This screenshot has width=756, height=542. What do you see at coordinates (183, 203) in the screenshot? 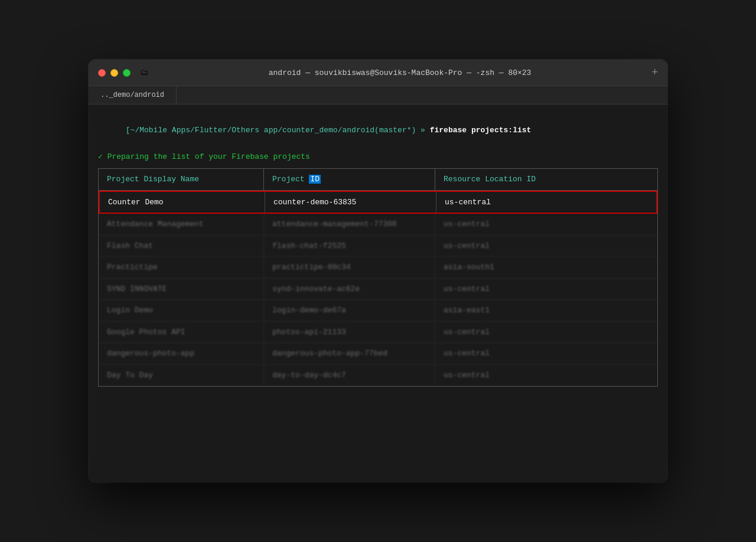
I see `cell-name: Counter Demo` at bounding box center [183, 203].